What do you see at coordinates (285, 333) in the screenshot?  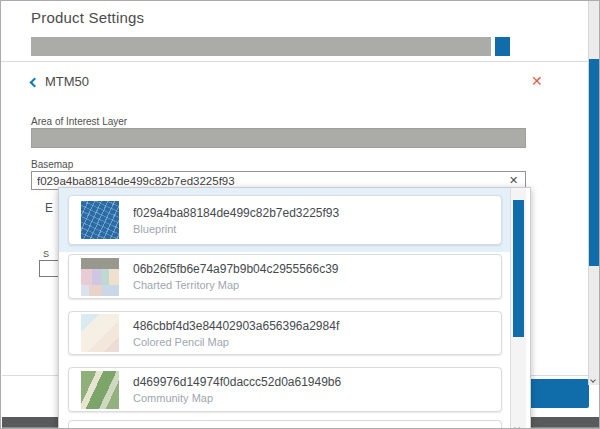 I see `basemap-option: 486cbbf4d3e84402903a656396a2984fColored …` at bounding box center [285, 333].